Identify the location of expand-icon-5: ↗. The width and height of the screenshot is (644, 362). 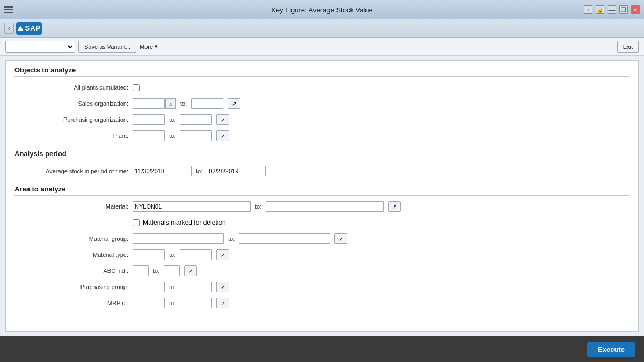
(341, 239).